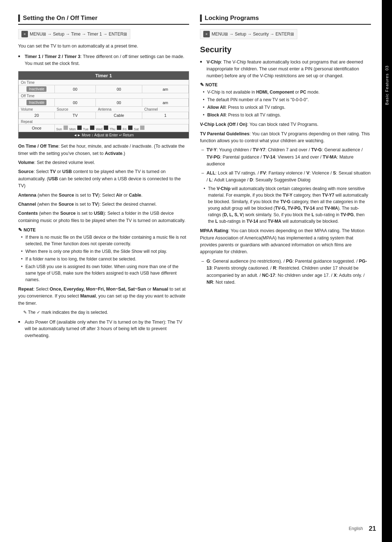 Image resolution: width=392 pixels, height=542 pixels. I want to click on day-tue, so click(92, 128).